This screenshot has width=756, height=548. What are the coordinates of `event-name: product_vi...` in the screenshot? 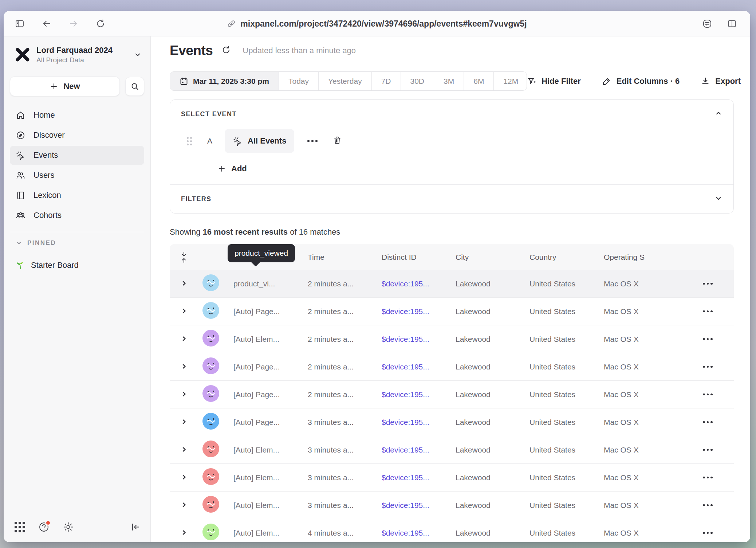 It's located at (271, 284).